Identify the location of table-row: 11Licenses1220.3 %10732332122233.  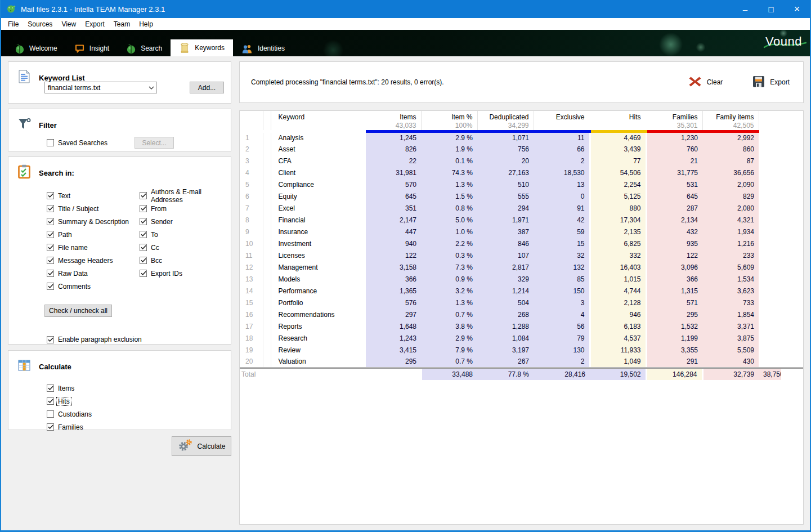
(521, 256).